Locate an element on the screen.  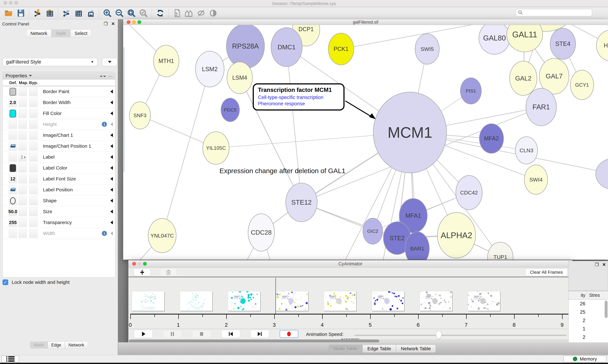
network-window-titlebar: galFiltered.sif is located at coordinates (366, 22).